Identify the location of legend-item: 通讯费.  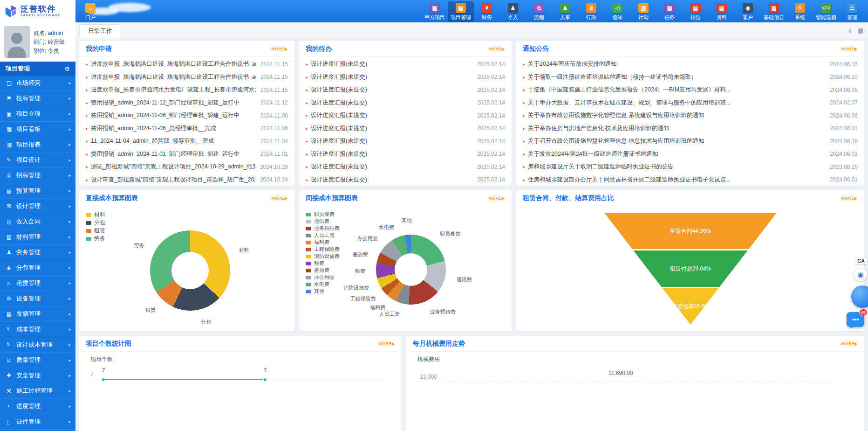
(322, 221).